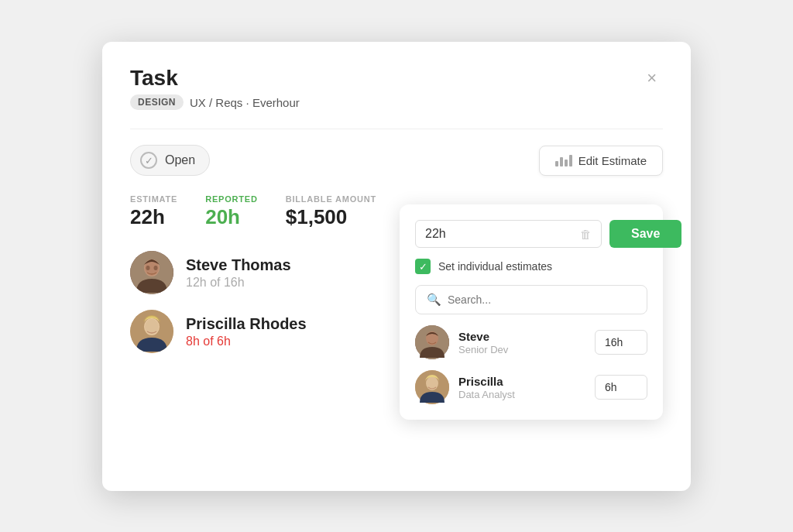  Describe the element at coordinates (531, 312) in the screenshot. I see `estimate-panel: 🗑 Save ✓ Set individual estimates 🔍` at that location.